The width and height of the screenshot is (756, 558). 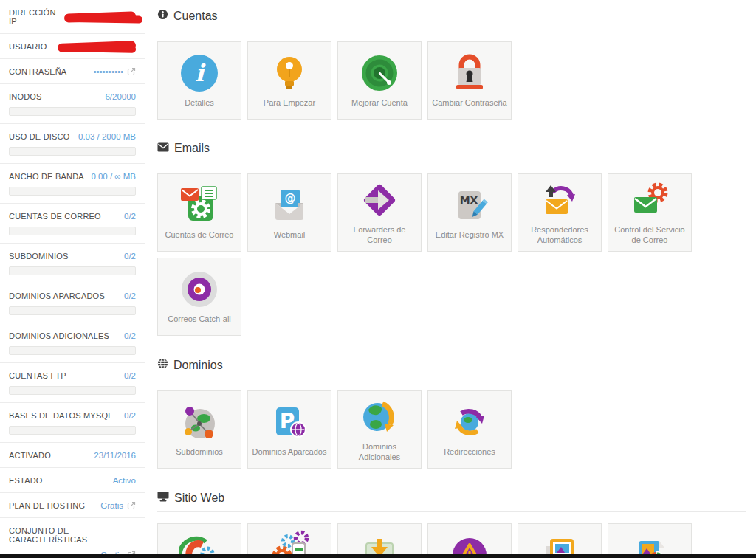 What do you see at coordinates (379, 417) in the screenshot?
I see `addon-domains-icon` at bounding box center [379, 417].